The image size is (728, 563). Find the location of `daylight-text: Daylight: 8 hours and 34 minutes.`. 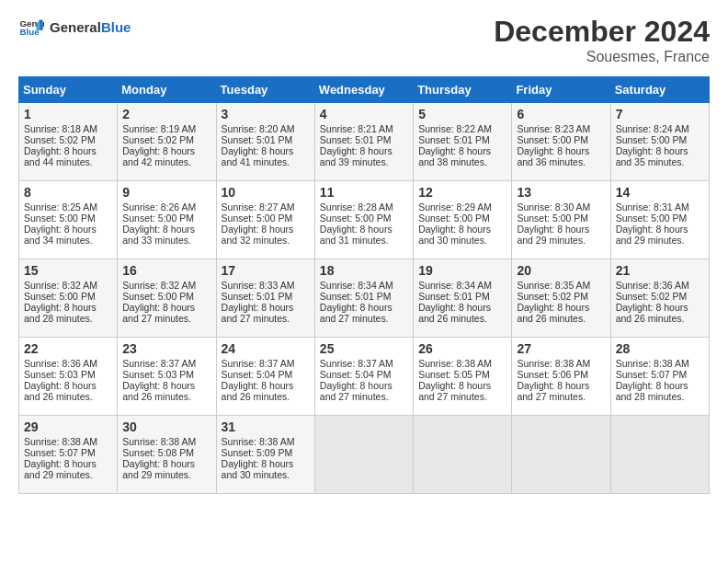

daylight-text: Daylight: 8 hours and 34 minutes. is located at coordinates (68, 235).